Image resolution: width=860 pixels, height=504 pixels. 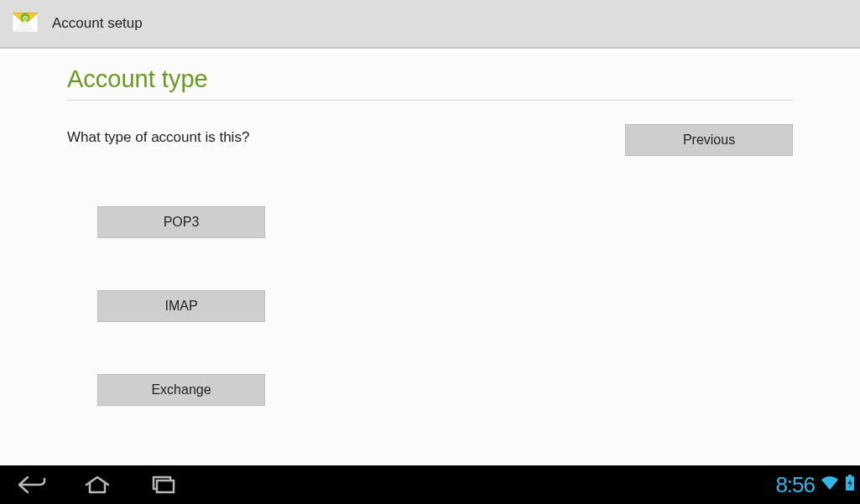 I want to click on header-title: Account setup, so click(x=97, y=23).